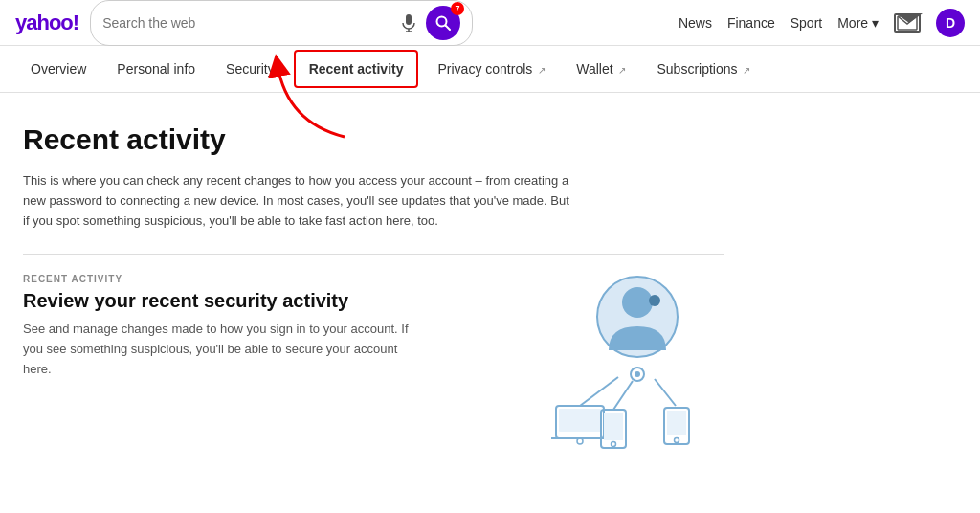  What do you see at coordinates (224, 326) in the screenshot?
I see `activity-text: RECENT ACTIVITY Review your recent secur…` at bounding box center [224, 326].